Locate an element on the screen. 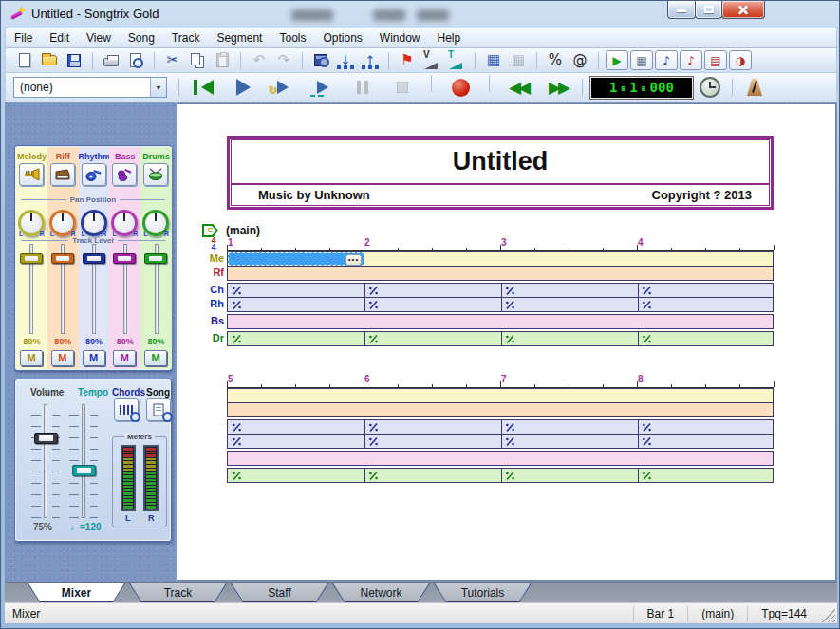 The image size is (840, 629). tab-tutorials: Tutorials is located at coordinates (482, 593).